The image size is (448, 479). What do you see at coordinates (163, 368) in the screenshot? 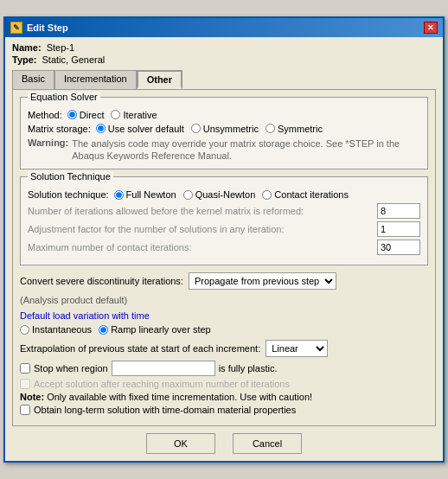
I see `stop-region-input` at bounding box center [163, 368].